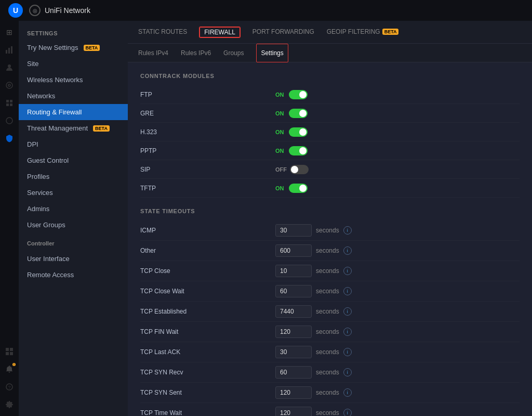 The width and height of the screenshot is (532, 416). Describe the element at coordinates (330, 372) in the screenshot. I see `timeout-row-tcp-syn-recv: TCP SYN Recvsecondsi` at that location.